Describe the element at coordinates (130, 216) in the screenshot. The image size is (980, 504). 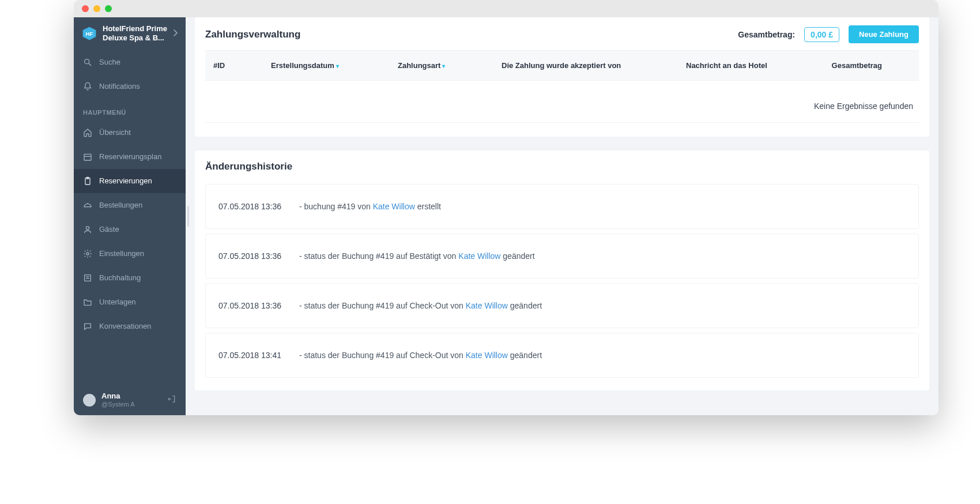
I see `sidebar: HF HotelFriend Prime Deluxe Spa & B... S…` at that location.